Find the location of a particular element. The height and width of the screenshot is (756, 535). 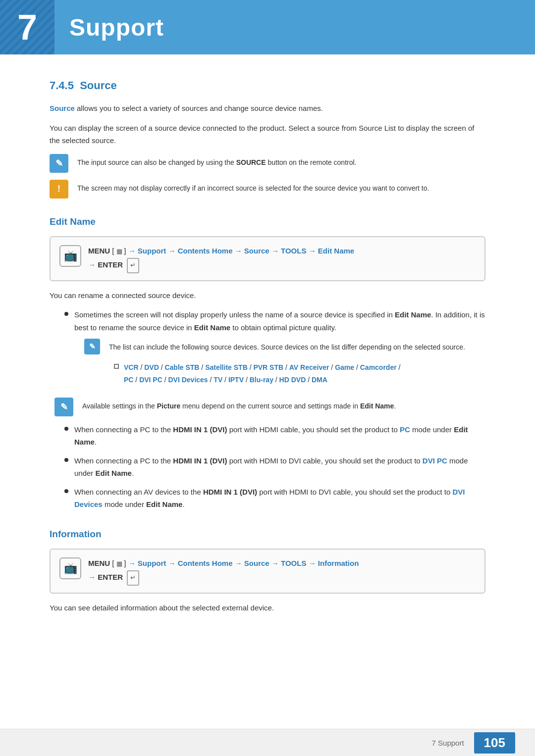

edit-name-heading: Edit Name is located at coordinates (268, 222).